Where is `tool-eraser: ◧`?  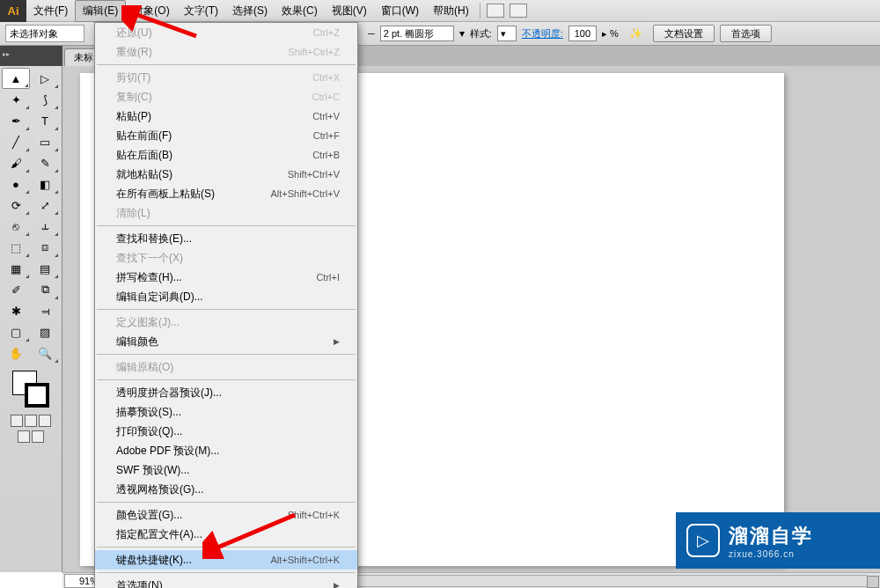
tool-eraser: ◧ is located at coordinates (45, 184).